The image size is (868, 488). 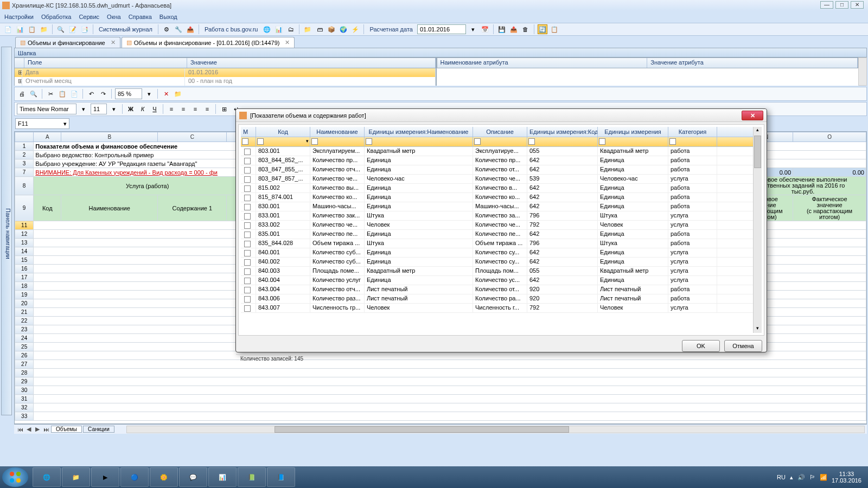 I want to click on tray-sound-icon: 🔊, so click(x=801, y=477).